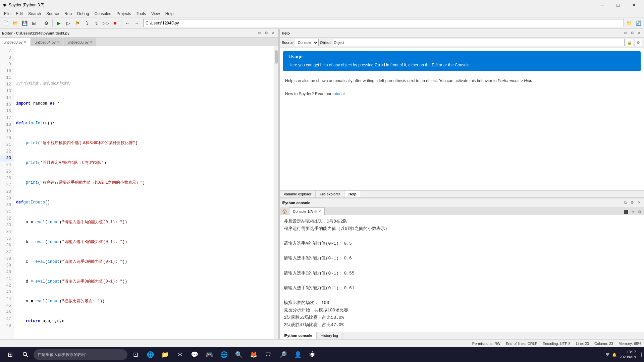  What do you see at coordinates (639, 33) in the screenshot?
I see `help-close-btn: ✕` at bounding box center [639, 33].